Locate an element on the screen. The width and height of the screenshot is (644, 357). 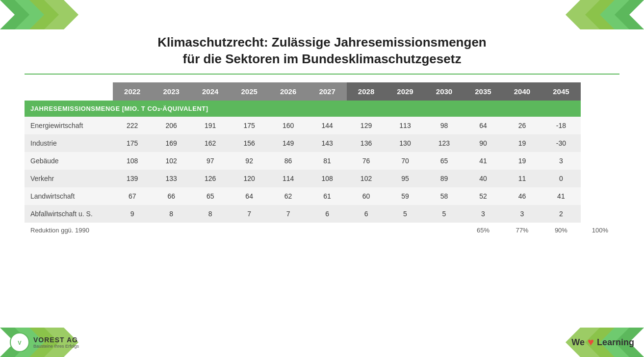
value-cell: 62 is located at coordinates (288, 196).